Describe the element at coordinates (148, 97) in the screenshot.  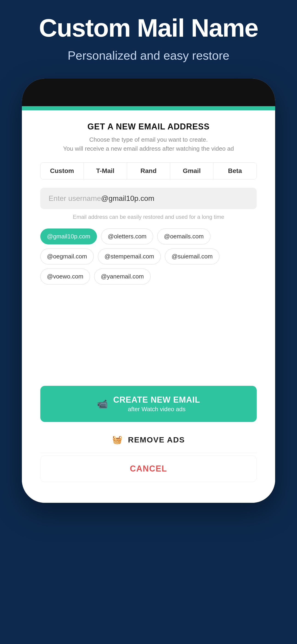
I see `phone-notch` at that location.